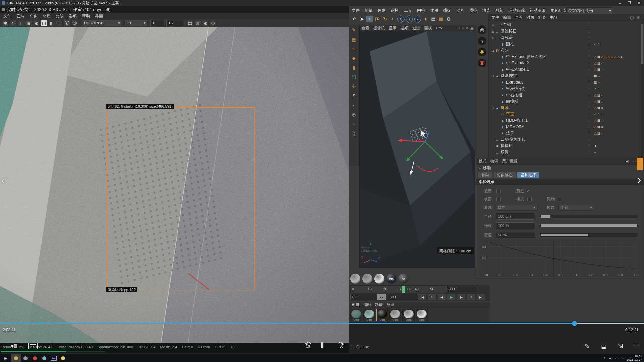 The image size is (644, 362). Describe the element at coordinates (382, 11) in the screenshot. I see `c4d-menu-item-2: 创建` at that location.